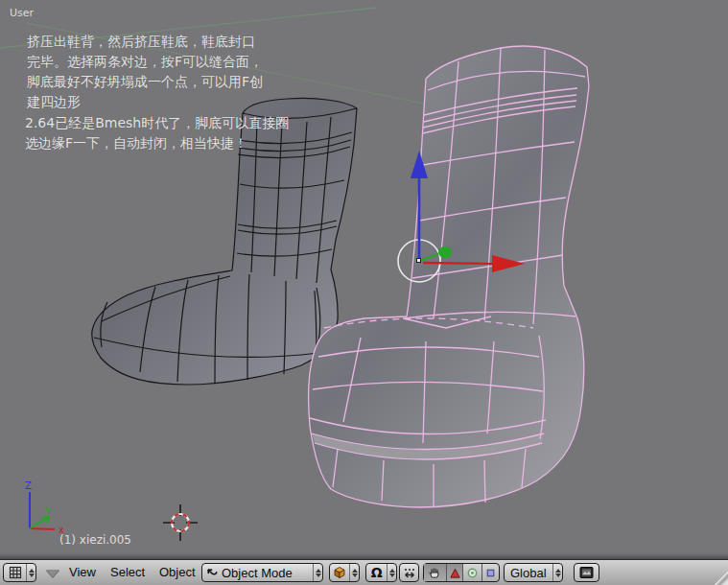 The width and height of the screenshot is (728, 585). I want to click on menu-object: Object, so click(177, 572).